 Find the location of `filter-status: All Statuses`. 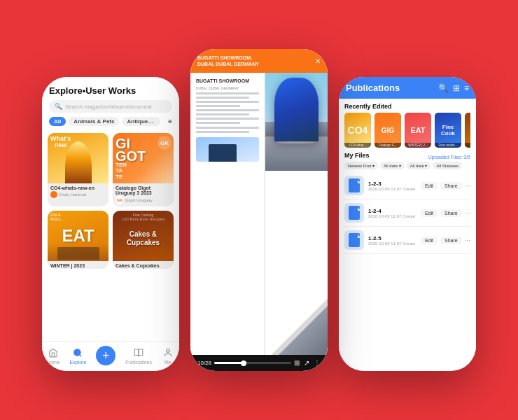

filter-status: All Statuses is located at coordinates (447, 165).